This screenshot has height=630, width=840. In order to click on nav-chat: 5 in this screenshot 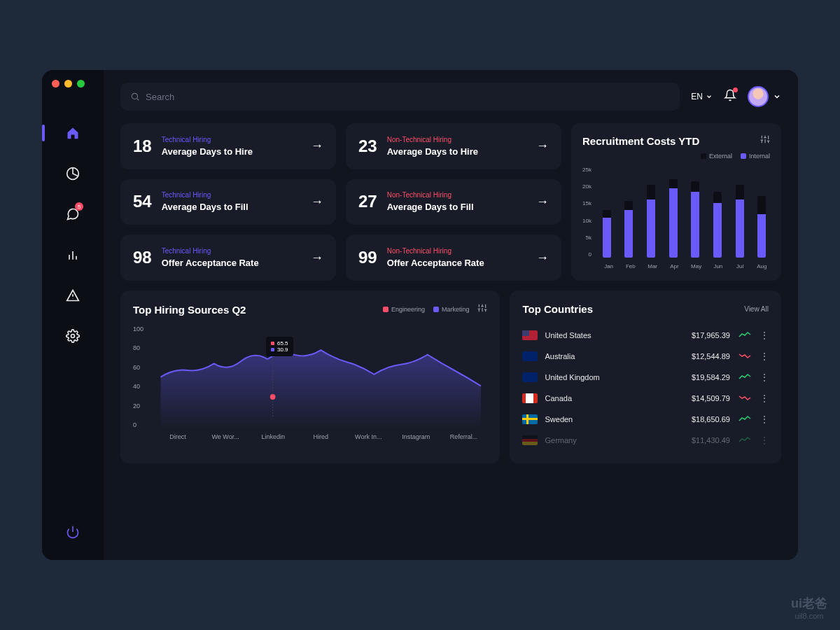, I will do `click(73, 214)`.